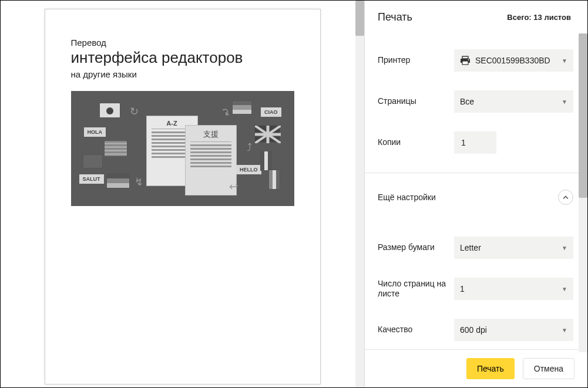 This screenshot has height=388, width=588. Describe the element at coordinates (490, 369) in the screenshot. I see `print-button: Печать` at that location.